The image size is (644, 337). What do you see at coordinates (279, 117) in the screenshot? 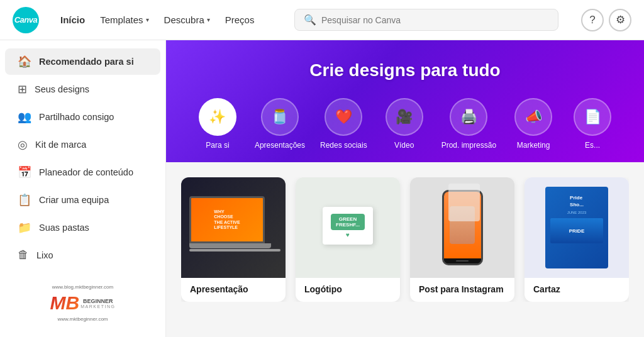
I see `jar-icon: 🫙` at bounding box center [279, 117].